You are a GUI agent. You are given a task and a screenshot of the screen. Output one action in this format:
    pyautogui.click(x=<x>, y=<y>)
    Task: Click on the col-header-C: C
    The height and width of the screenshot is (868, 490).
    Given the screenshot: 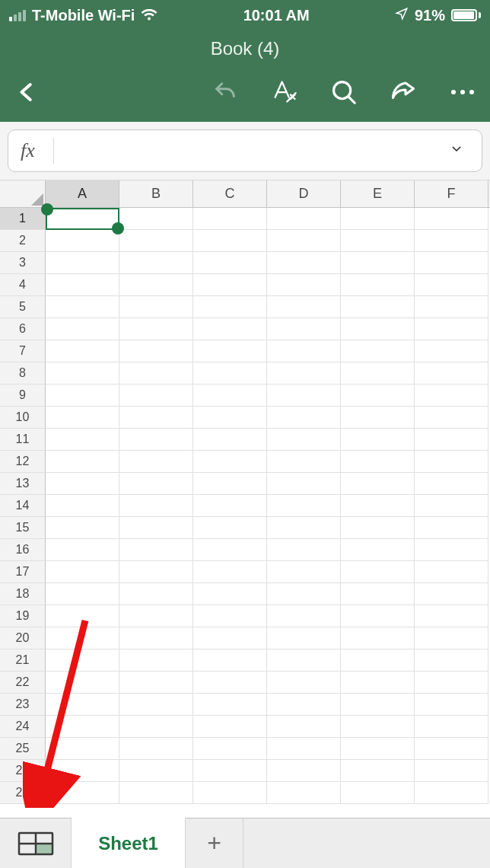 What is the action you would take?
    pyautogui.click(x=230, y=193)
    